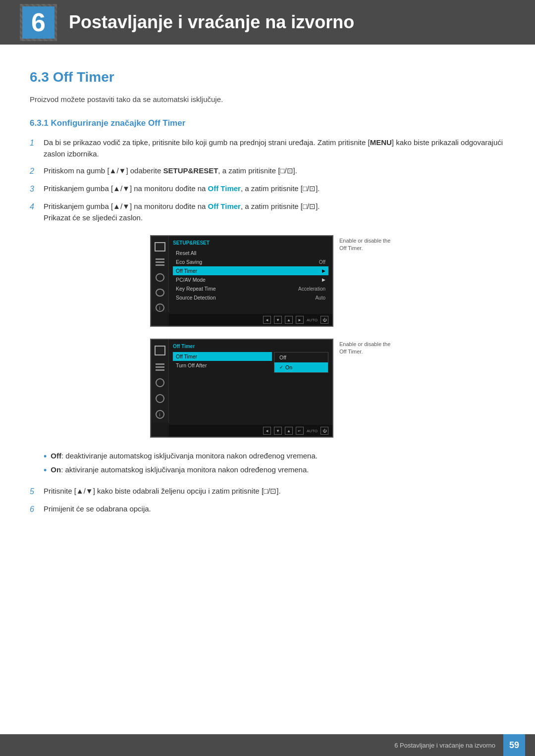 The image size is (535, 756). I want to click on menu-item-pcav-mode: PC/AV Mode▶, so click(251, 280).